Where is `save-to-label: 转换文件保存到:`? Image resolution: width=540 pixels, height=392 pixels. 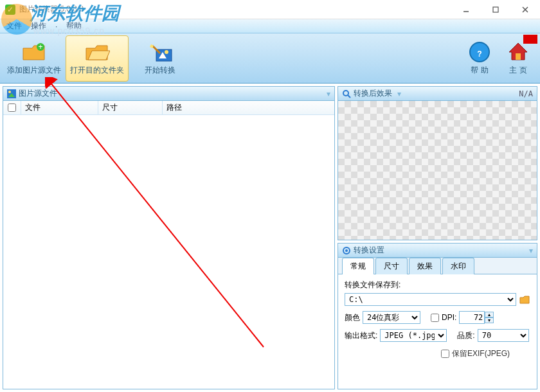 save-to-label: 转换文件保存到: is located at coordinates (437, 285).